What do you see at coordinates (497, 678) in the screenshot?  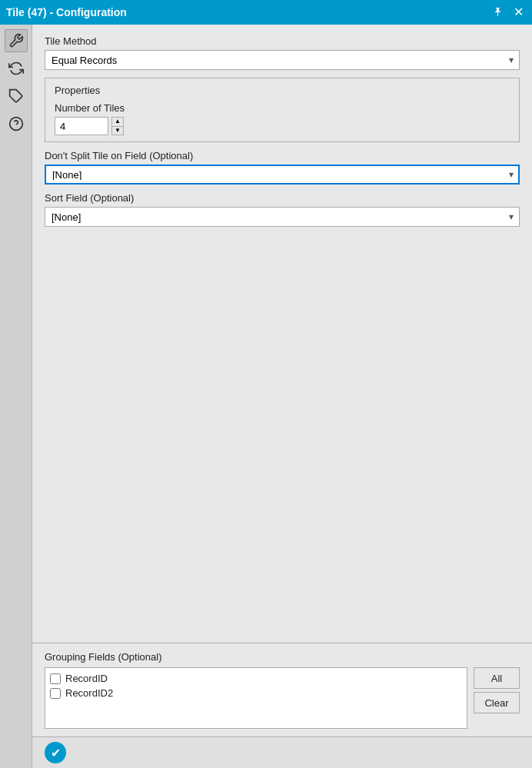 I see `all-button: All` at bounding box center [497, 678].